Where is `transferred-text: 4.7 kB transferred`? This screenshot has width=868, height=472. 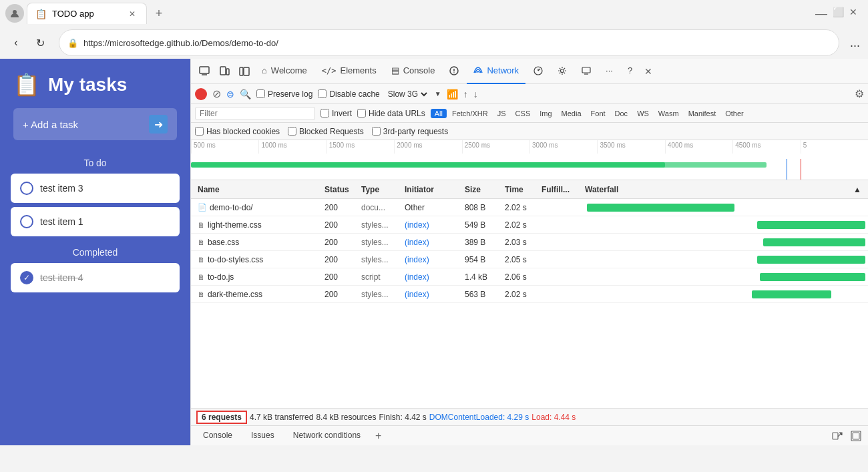
transferred-text: 4.7 kB transferred is located at coordinates (282, 417).